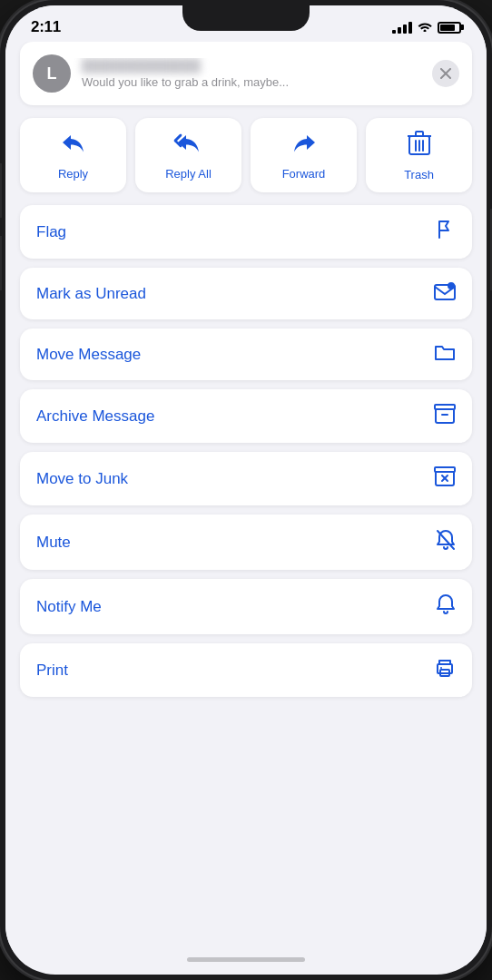 This screenshot has height=980, width=492. I want to click on status-icons, so click(427, 27).